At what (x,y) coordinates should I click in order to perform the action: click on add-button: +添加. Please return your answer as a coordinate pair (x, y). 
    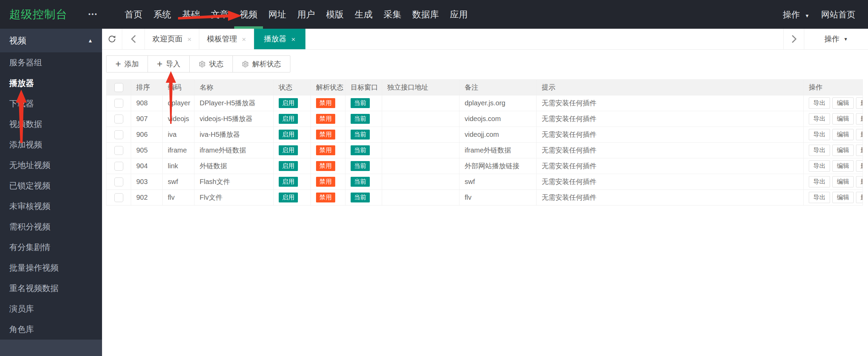
    Looking at the image, I should click on (127, 64).